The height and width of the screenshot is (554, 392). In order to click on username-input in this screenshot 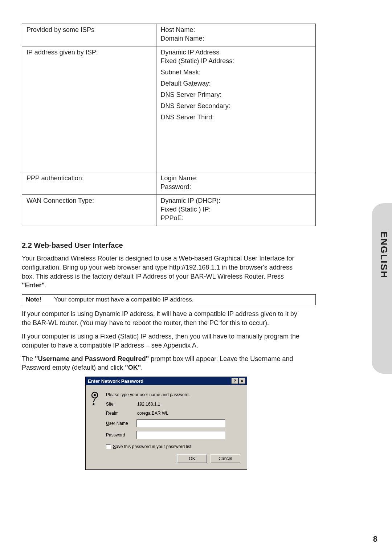, I will do `click(181, 423)`.